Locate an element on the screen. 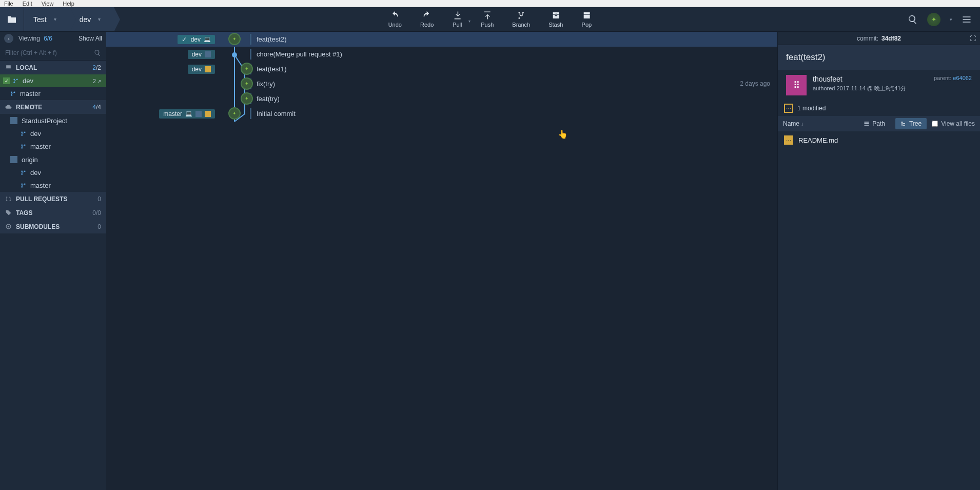  laptop-icon is located at coordinates (8, 68).